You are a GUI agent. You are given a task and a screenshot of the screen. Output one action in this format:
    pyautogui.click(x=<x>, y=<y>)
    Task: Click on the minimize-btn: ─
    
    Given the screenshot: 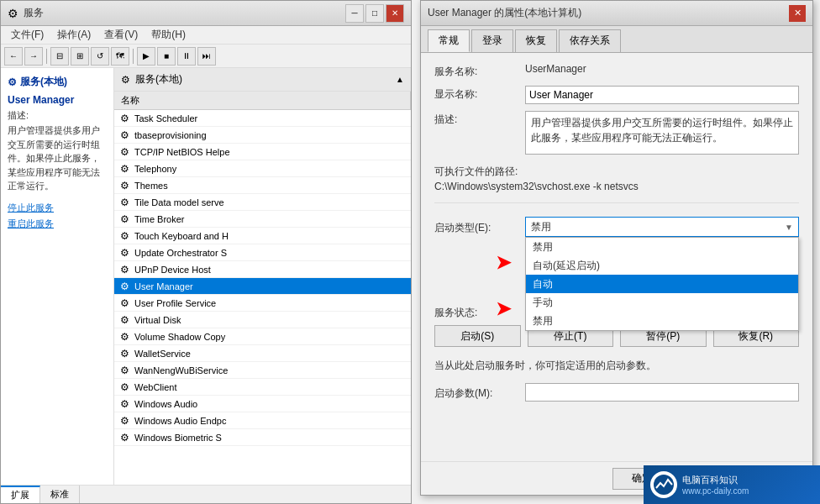 What is the action you would take?
    pyautogui.click(x=355, y=13)
    